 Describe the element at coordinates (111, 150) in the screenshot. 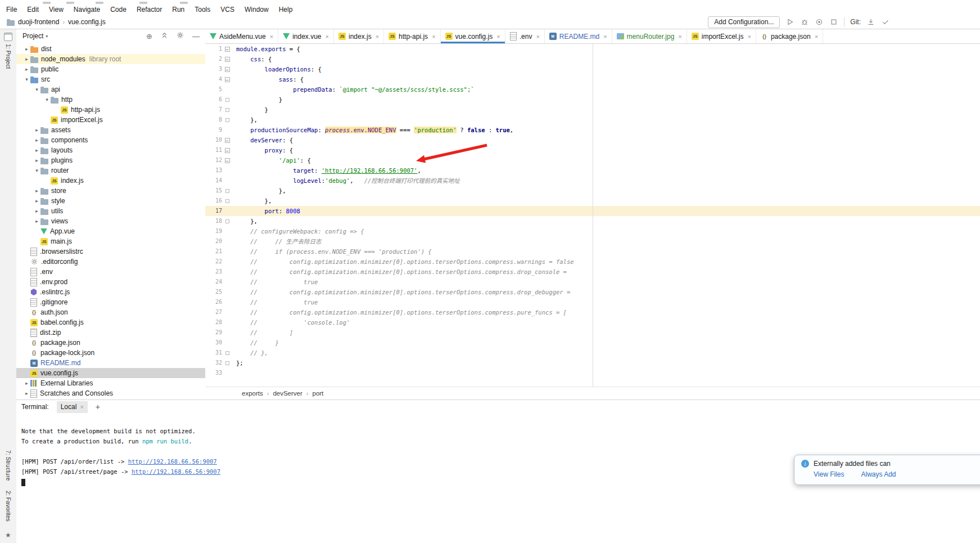

I see `tree-item-layouts: ▸layouts` at that location.